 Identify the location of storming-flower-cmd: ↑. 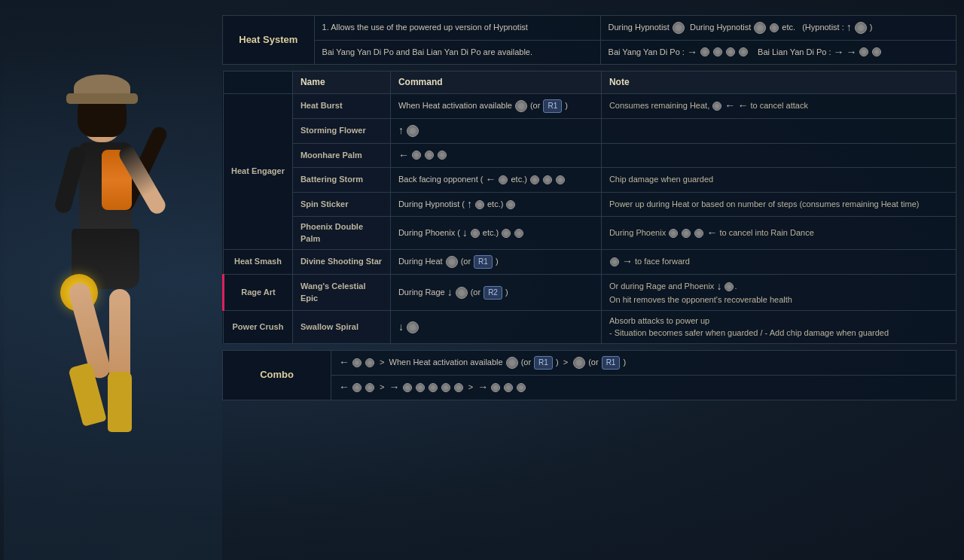
(496, 131).